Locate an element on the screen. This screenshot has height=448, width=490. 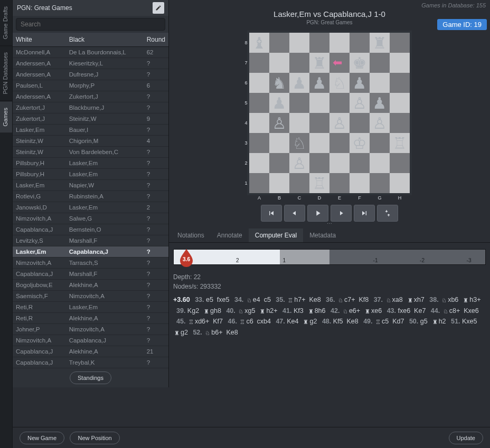
game-title: Lasker,Em vs Capablanca,J 1-0 is located at coordinates (329, 14).